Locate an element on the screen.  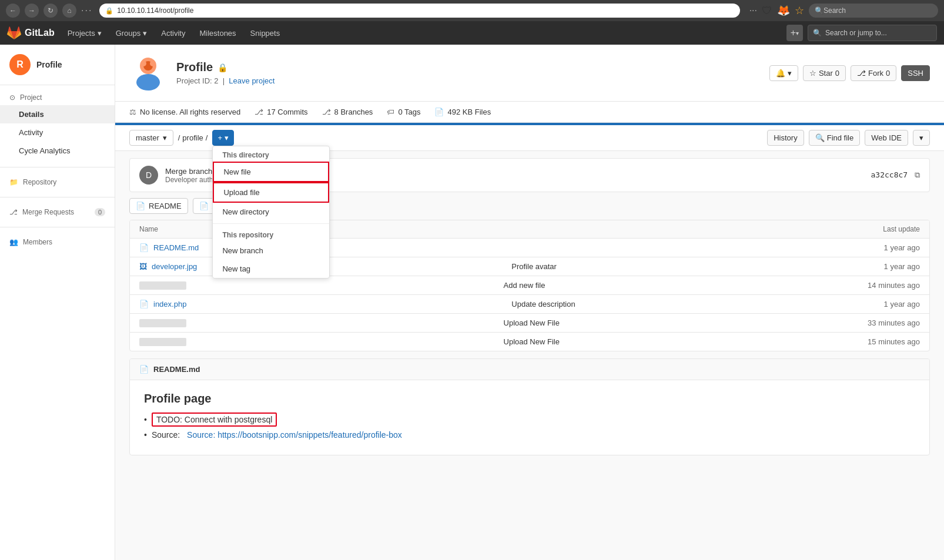
find-file-label: Find file is located at coordinates (841, 138).